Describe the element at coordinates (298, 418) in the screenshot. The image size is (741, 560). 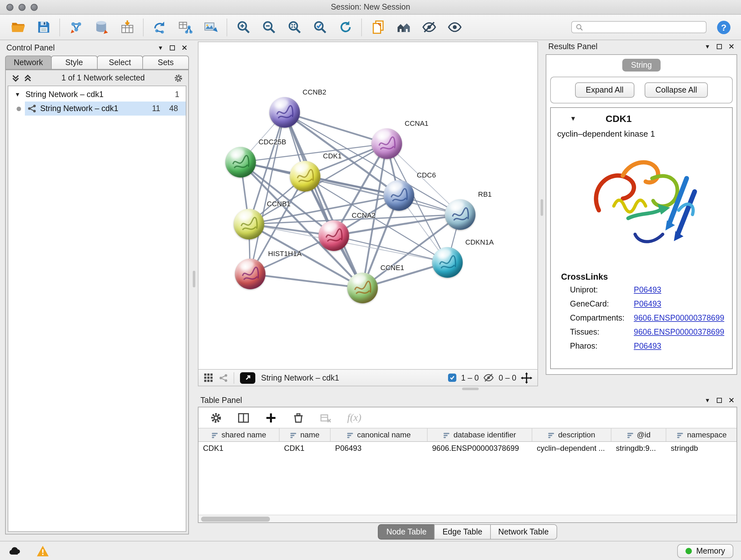
I see `delete-column-icon` at that location.